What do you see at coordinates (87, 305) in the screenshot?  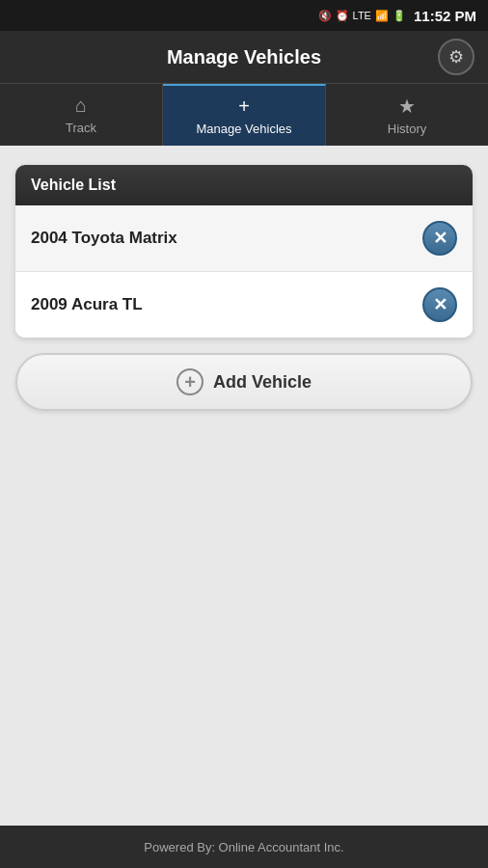 I see `vehicle-name-2: 2009 Acura TL` at bounding box center [87, 305].